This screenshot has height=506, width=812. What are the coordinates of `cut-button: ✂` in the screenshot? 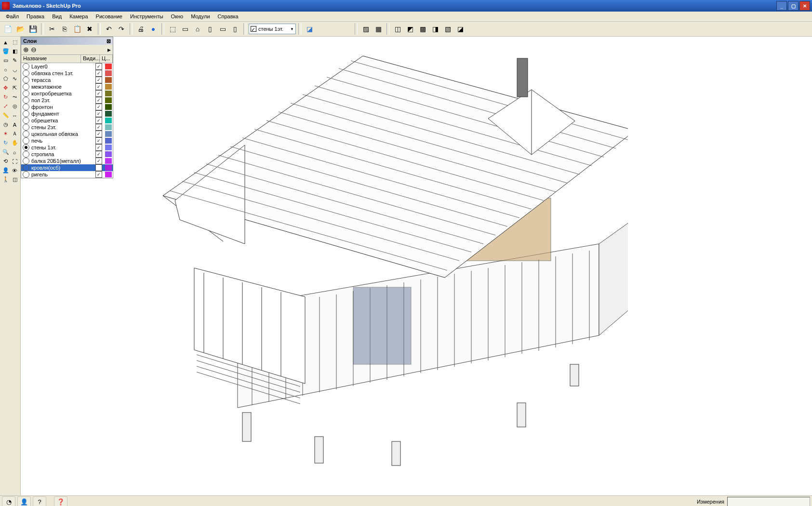 It's located at (52, 29).